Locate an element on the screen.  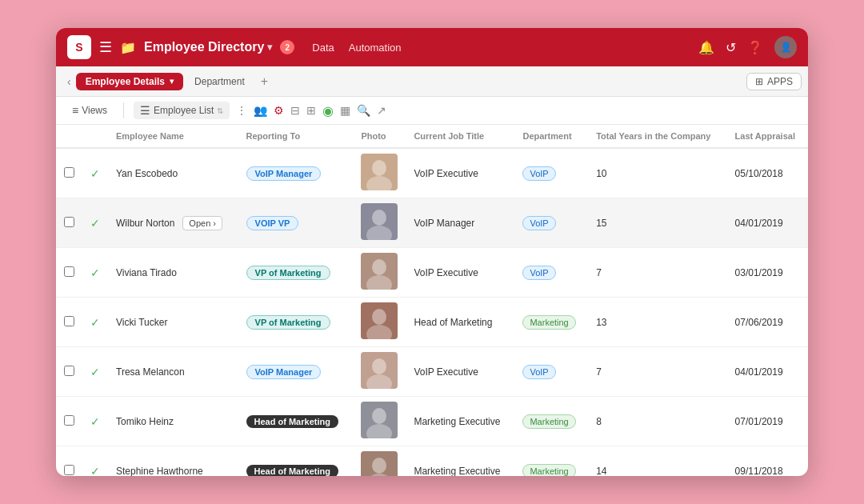
header-employee-name: Employee Name is located at coordinates (173, 136).